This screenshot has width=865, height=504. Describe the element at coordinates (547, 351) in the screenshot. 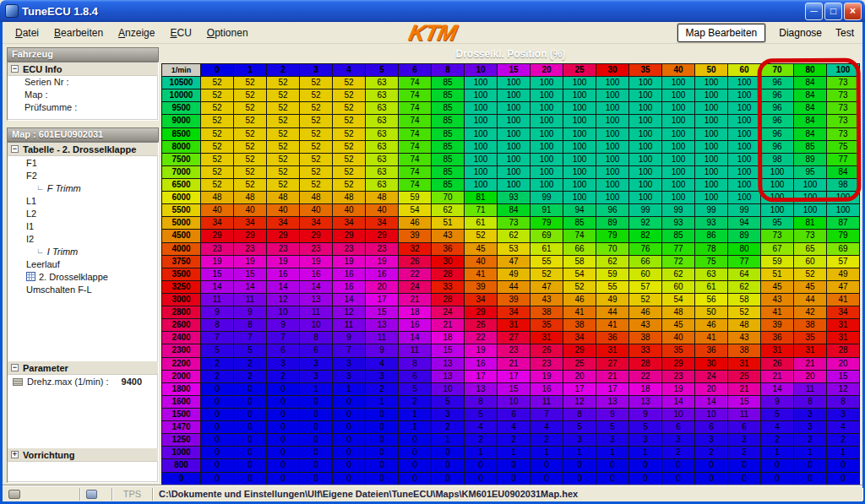

I see `map-cell: 26` at that location.